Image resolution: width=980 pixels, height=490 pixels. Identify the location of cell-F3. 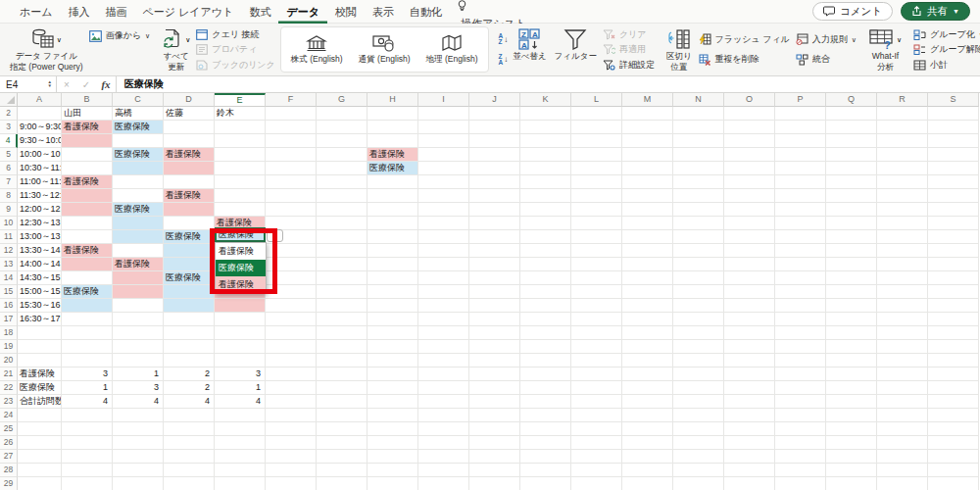
(291, 127).